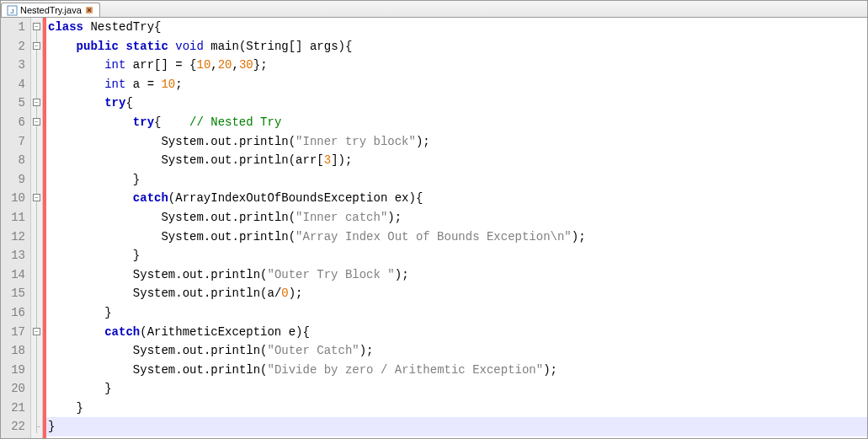  What do you see at coordinates (13, 313) in the screenshot?
I see `line-number: 16` at bounding box center [13, 313].